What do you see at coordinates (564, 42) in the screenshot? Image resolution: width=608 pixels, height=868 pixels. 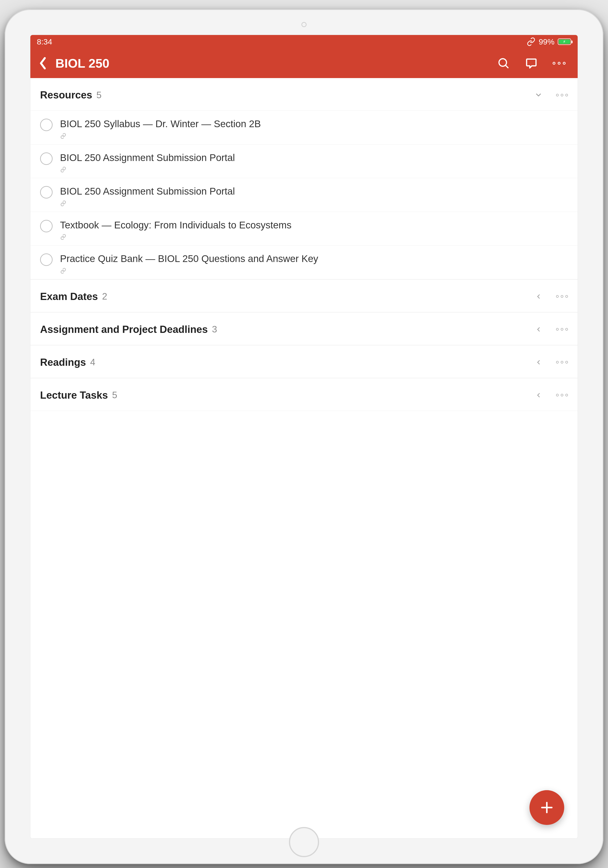 I see `battery-fill: ⚡︎` at bounding box center [564, 42].